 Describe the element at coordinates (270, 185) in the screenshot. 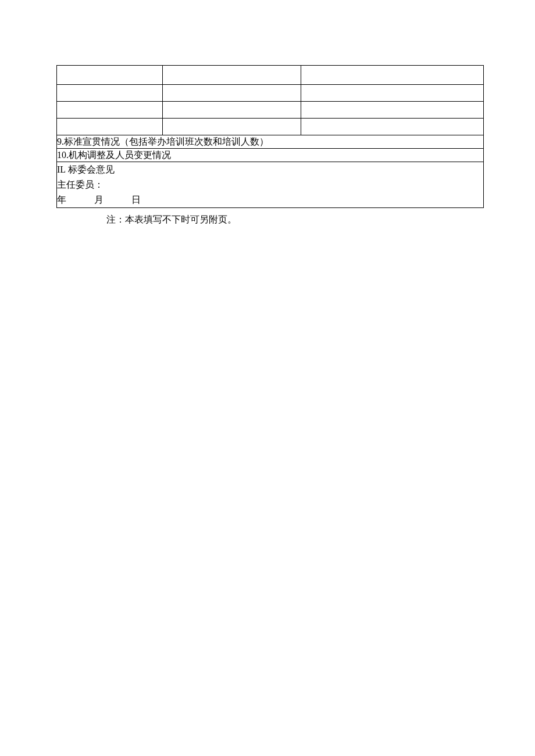

I see `section-11: IL 标委会意见 主任委员： 年月日` at that location.